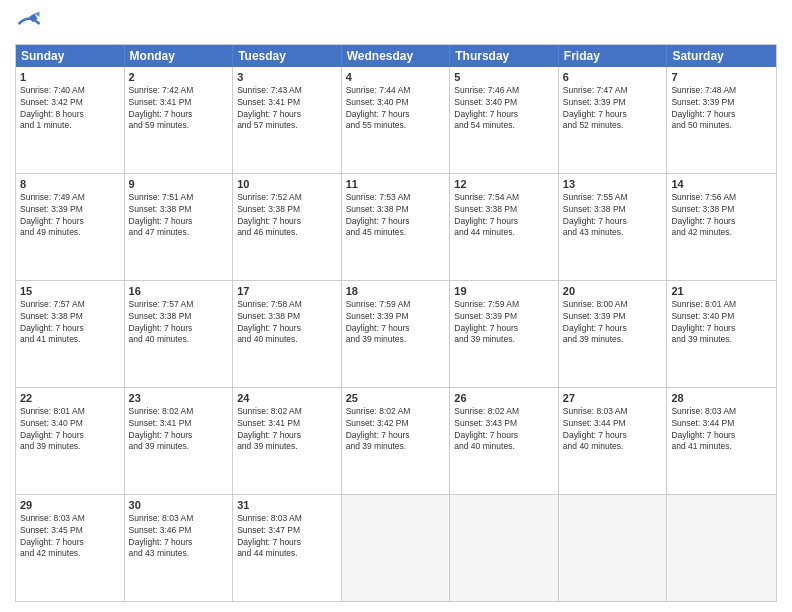 The image size is (792, 612). I want to click on calendar-cell: 26Sunrise: 8:02 AM Sunset: 3:43 PM Dayli…, so click(504, 441).